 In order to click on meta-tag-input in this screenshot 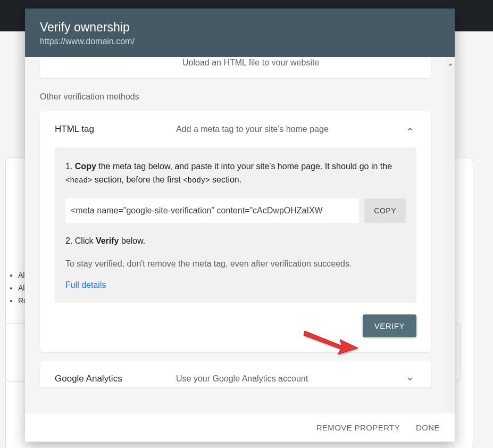, I will do `click(212, 211)`.